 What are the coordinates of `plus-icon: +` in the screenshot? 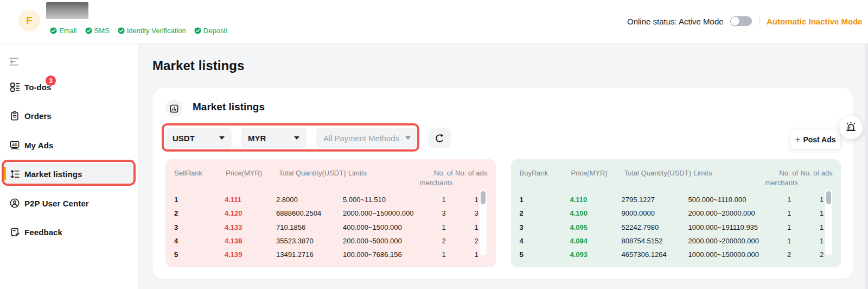 It's located at (797, 139).